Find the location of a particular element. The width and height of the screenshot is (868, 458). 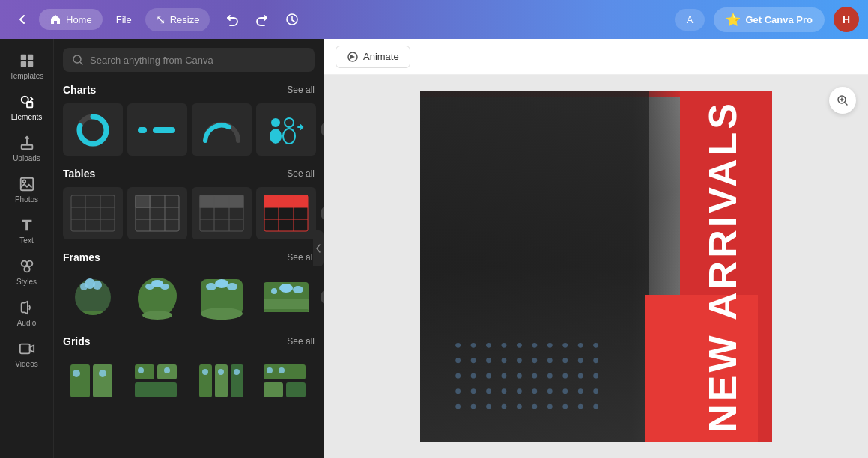

chart-arc-thumb is located at coordinates (222, 129).